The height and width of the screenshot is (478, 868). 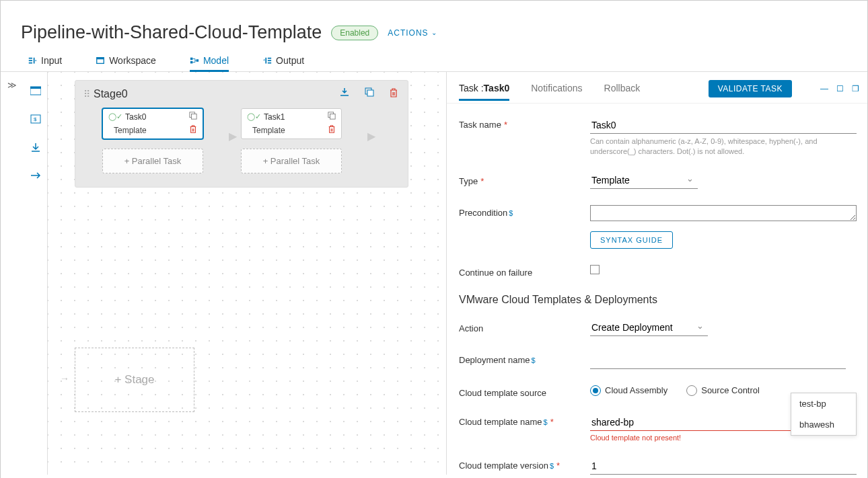 I want to click on actions-menu: ACTIONS ⌄, so click(x=412, y=33).